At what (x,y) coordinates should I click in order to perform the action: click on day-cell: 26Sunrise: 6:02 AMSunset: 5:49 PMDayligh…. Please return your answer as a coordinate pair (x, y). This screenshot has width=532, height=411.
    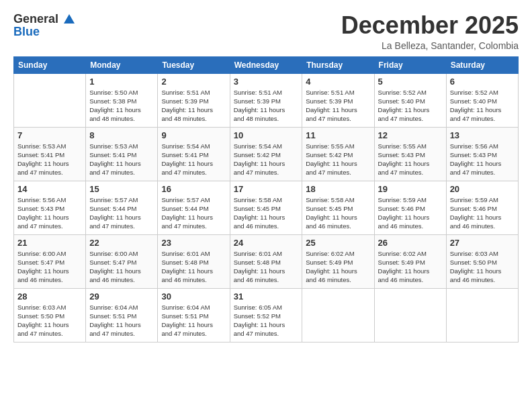
    Looking at the image, I should click on (410, 261).